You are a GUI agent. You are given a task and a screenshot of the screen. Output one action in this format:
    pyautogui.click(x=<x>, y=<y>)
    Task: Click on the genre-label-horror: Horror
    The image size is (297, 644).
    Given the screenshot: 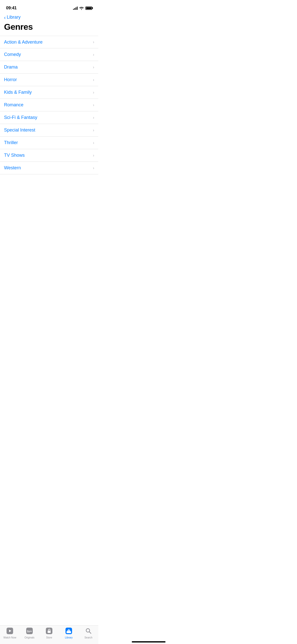 What is the action you would take?
    pyautogui.click(x=11, y=80)
    